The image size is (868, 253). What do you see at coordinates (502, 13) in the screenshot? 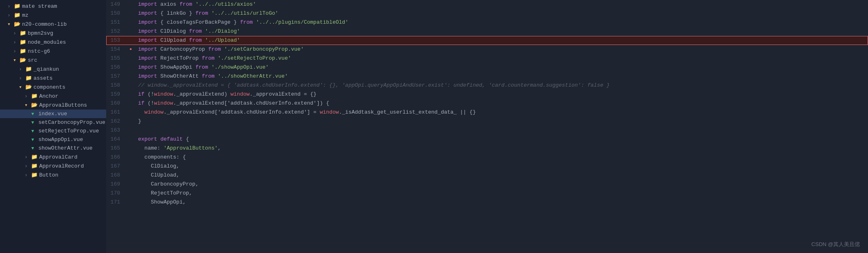
I see `line-content: import { linkGo } from '../../utils/urlT…` at bounding box center [502, 13].